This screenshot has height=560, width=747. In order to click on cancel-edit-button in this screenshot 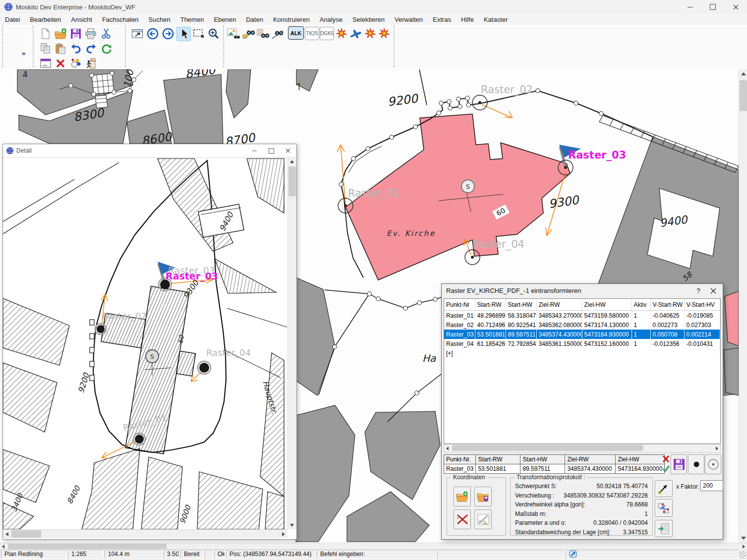, I will do `click(666, 460)`.